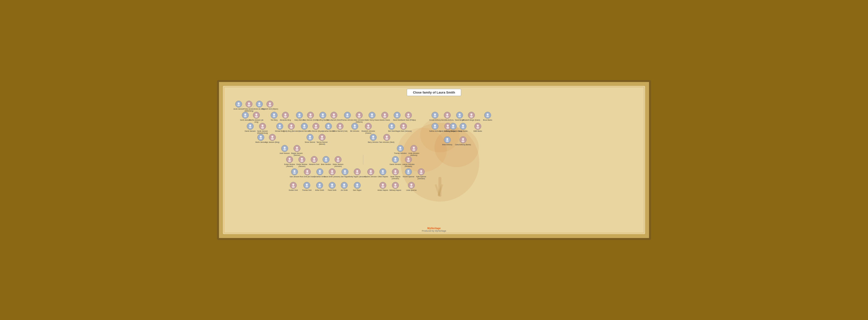 This screenshot has width=868, height=320. What do you see at coordinates (408, 116) in the screenshot?
I see `person-sarah_steel: Sarah Steel (Phillips)` at bounding box center [408, 116].